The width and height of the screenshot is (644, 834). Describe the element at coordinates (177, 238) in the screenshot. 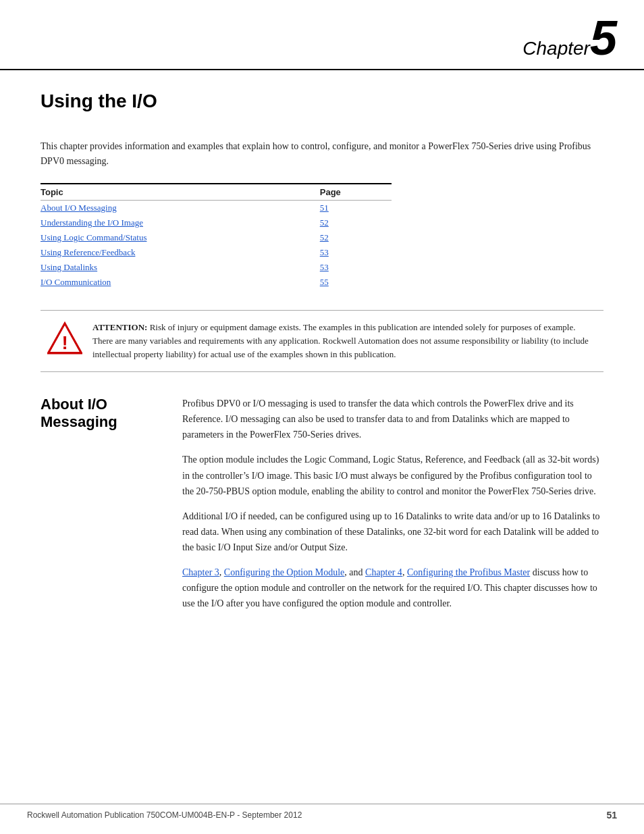

I see `toc-topic-cell: Using Logic Command/Status` at that location.